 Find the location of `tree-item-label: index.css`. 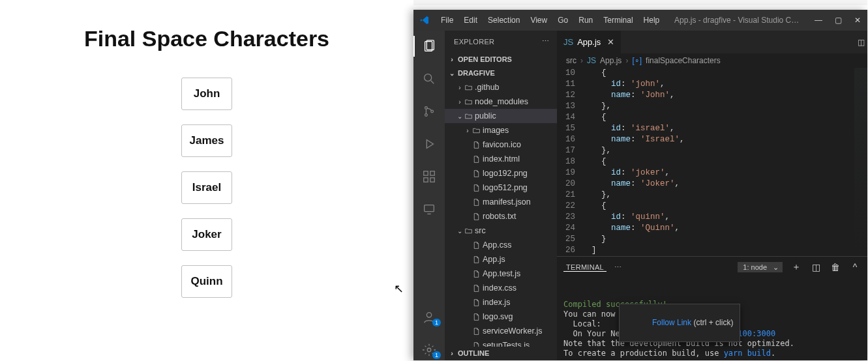

tree-item-label: index.css is located at coordinates (499, 288).